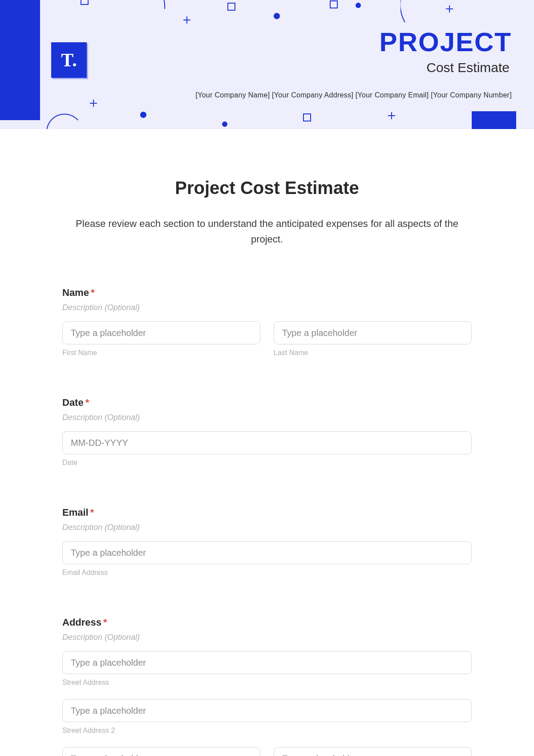 The image size is (534, 756). What do you see at coordinates (373, 353) in the screenshot?
I see `last-name-sublabel: Last Name` at bounding box center [373, 353].